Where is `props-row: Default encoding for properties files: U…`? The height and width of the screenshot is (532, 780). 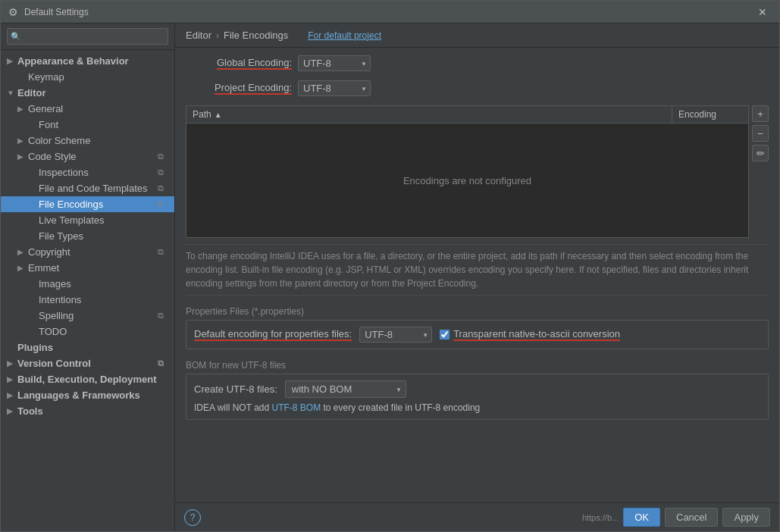
props-row: Default encoding for properties files: U… is located at coordinates (478, 335).